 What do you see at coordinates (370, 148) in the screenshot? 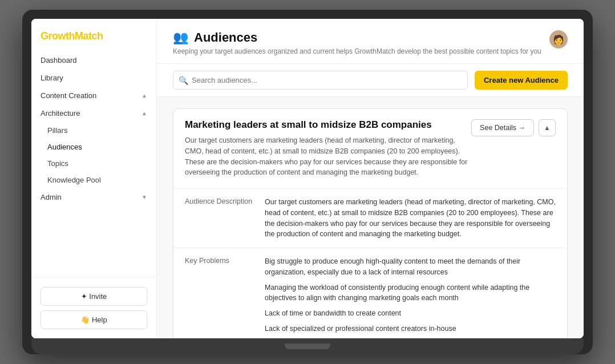
I see `audience-card-header: Marketing leaders at small to midsize B2…` at bounding box center [370, 148].